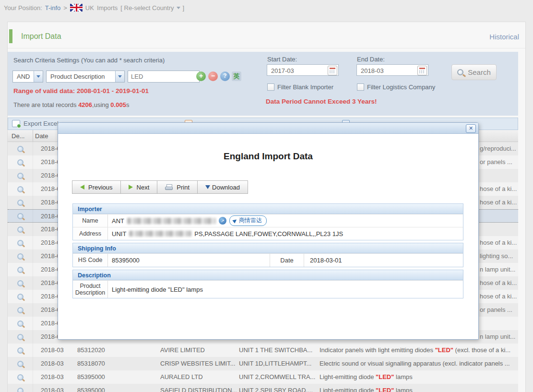  I want to click on language-toggle-button: 英, so click(237, 76).